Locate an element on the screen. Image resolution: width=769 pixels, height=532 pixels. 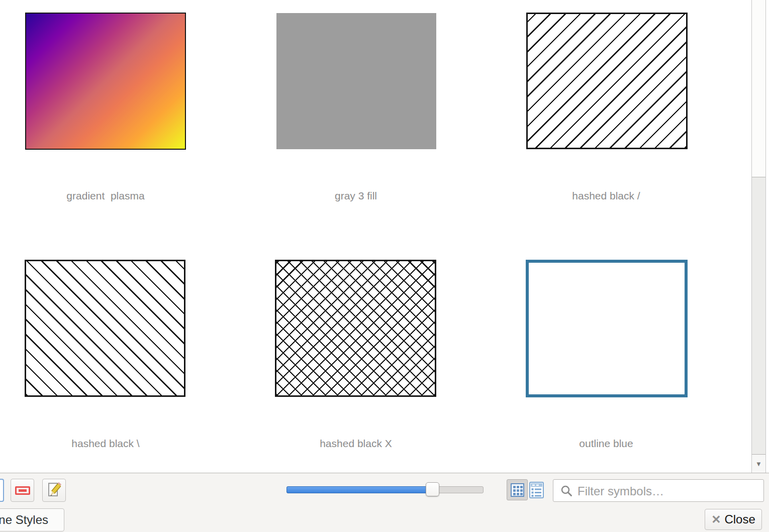
scrollbar-thumb is located at coordinates (759, 315).